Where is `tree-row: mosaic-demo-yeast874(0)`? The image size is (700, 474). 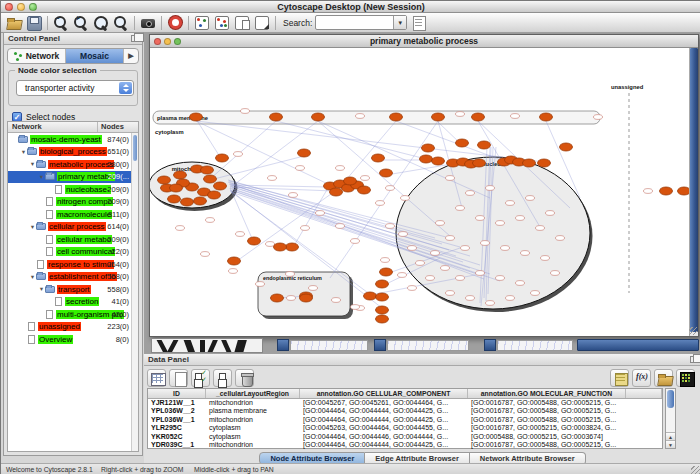
tree-row: mosaic-demo-yeast874(0) is located at coordinates (70, 140).